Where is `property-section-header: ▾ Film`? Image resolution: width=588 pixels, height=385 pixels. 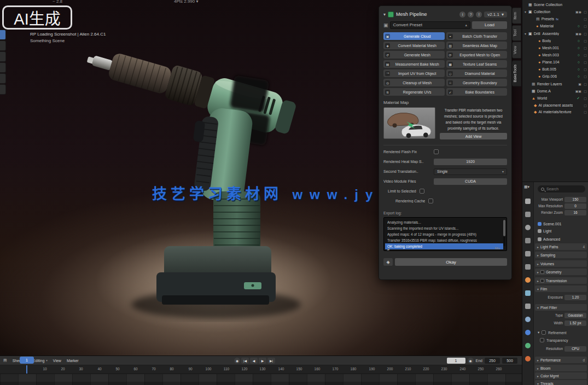 property-section-header: ▾ Film is located at coordinates (561, 289).